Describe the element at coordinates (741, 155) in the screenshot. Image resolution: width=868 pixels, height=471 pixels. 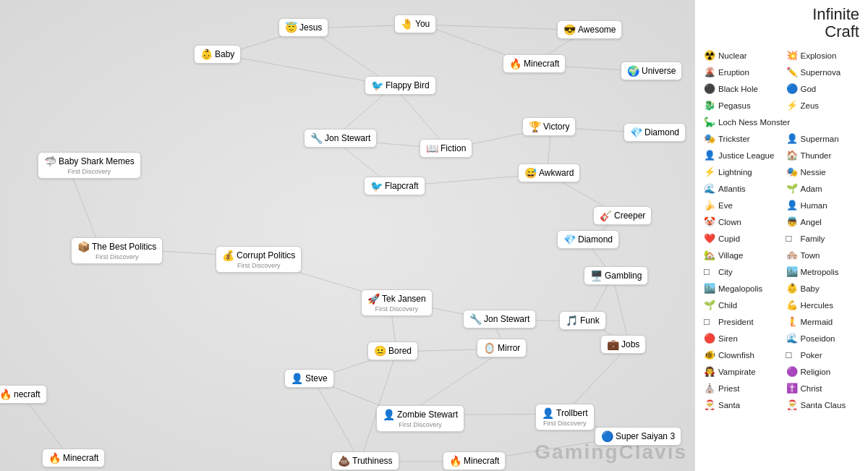
I see `sidebar-item-justice-league: 👤Justice League` at that location.